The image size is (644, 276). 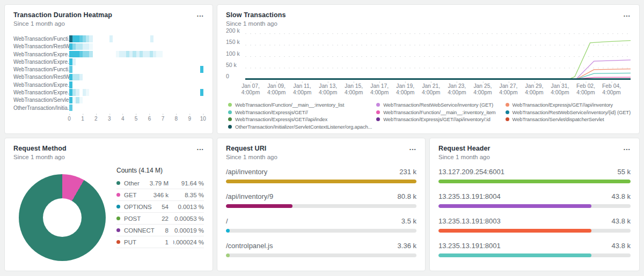 What do you see at coordinates (621, 221) in the screenshot?
I see `bar-value: 43.8 k` at bounding box center [621, 221].